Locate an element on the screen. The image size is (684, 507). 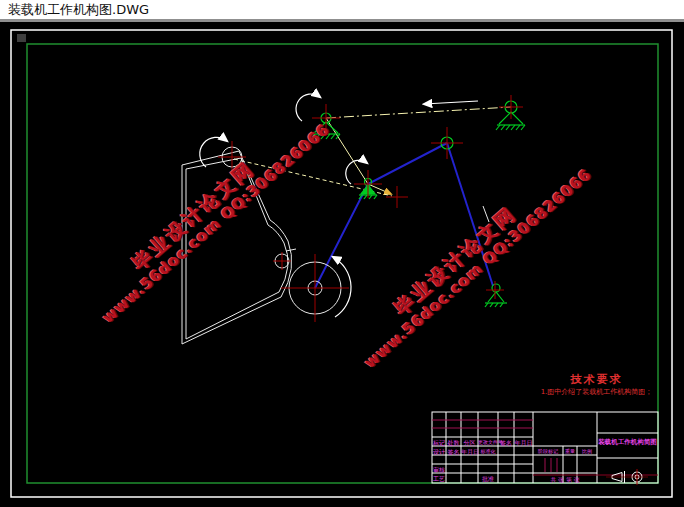
tb-role-check: 审核 is located at coordinates (439, 470).